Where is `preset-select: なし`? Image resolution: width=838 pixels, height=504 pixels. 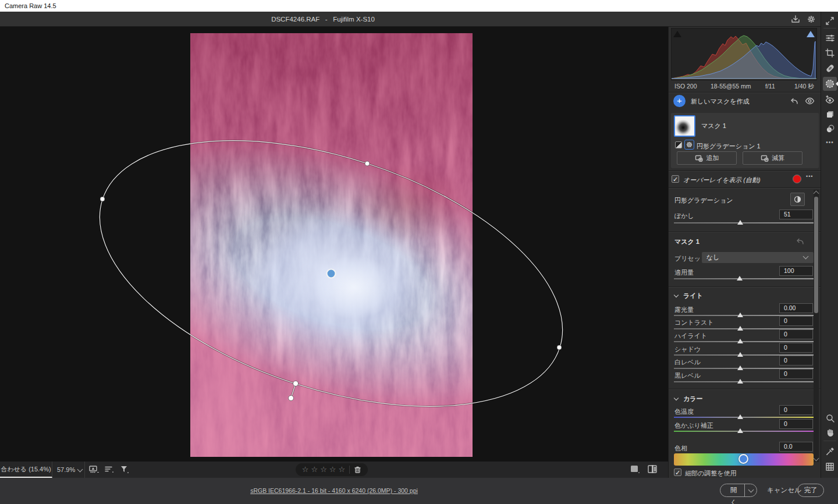
preset-select: なし is located at coordinates (758, 257).